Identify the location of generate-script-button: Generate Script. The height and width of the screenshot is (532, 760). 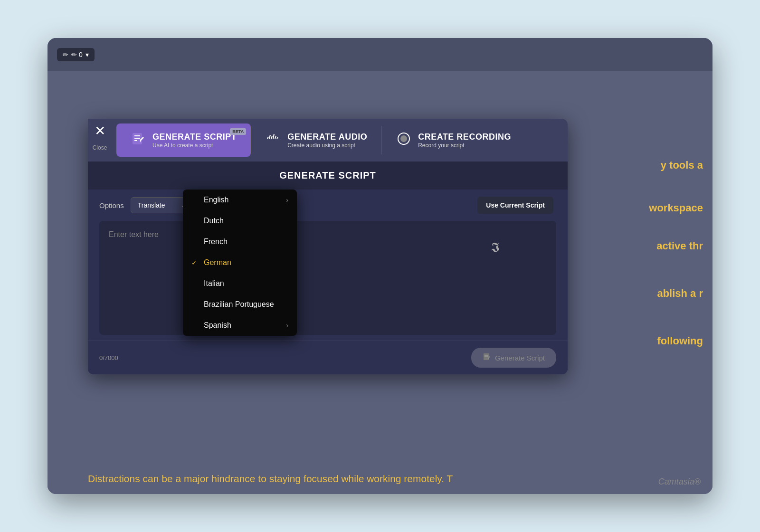
(514, 358).